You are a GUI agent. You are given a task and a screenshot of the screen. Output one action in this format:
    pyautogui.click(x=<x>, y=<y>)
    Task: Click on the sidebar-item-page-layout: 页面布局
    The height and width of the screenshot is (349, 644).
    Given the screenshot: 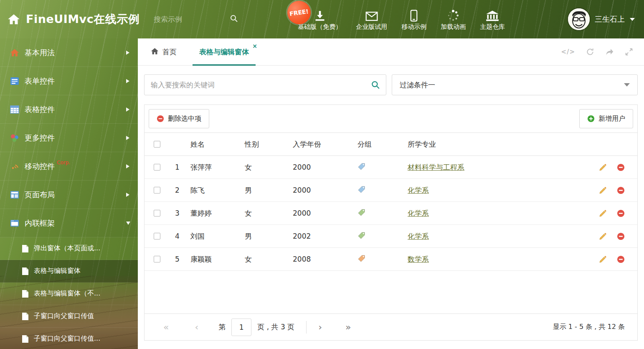 What is the action you would take?
    pyautogui.click(x=69, y=195)
    